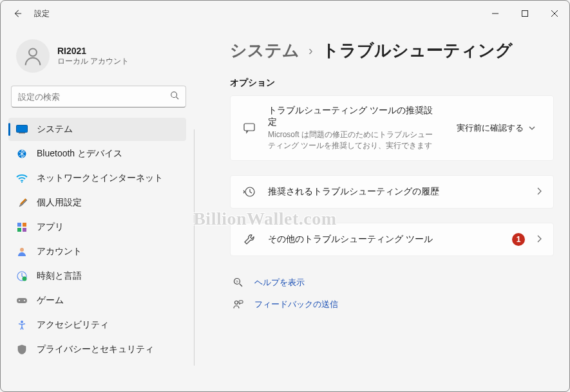  Describe the element at coordinates (94, 97) in the screenshot. I see `search-input` at that location.